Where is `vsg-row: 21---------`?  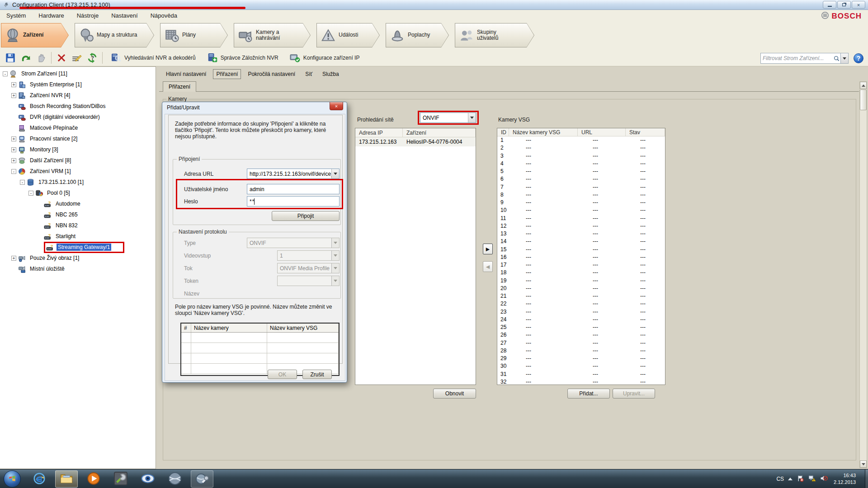
vsg-row: 21--------- is located at coordinates (581, 296).